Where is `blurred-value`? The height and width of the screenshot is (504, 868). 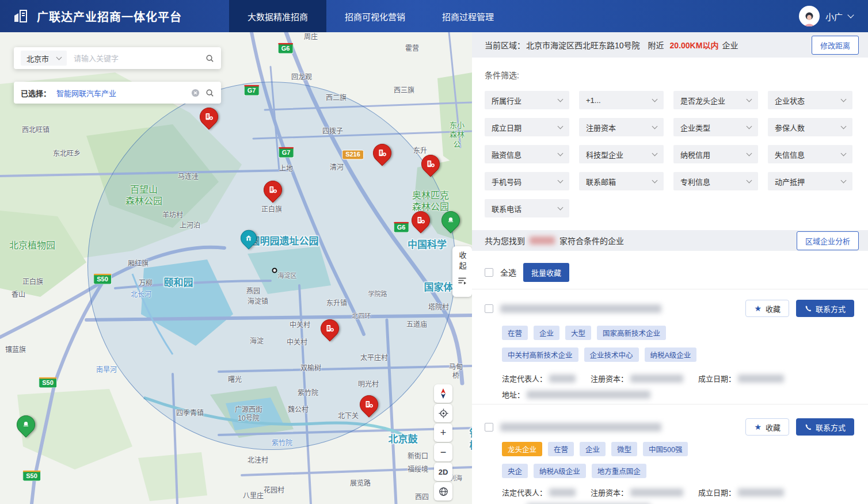
blurred-value is located at coordinates (657, 379).